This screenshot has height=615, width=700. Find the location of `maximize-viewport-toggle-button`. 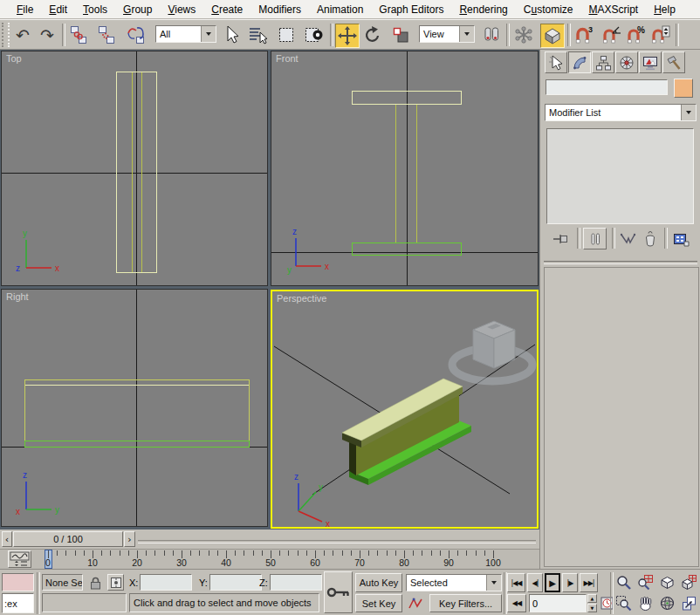

maximize-viewport-toggle-button is located at coordinates (690, 604).